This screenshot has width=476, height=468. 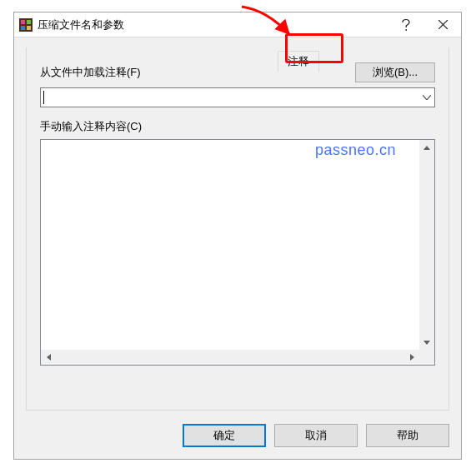 What do you see at coordinates (238, 97) in the screenshot?
I see `file-combo` at bounding box center [238, 97].